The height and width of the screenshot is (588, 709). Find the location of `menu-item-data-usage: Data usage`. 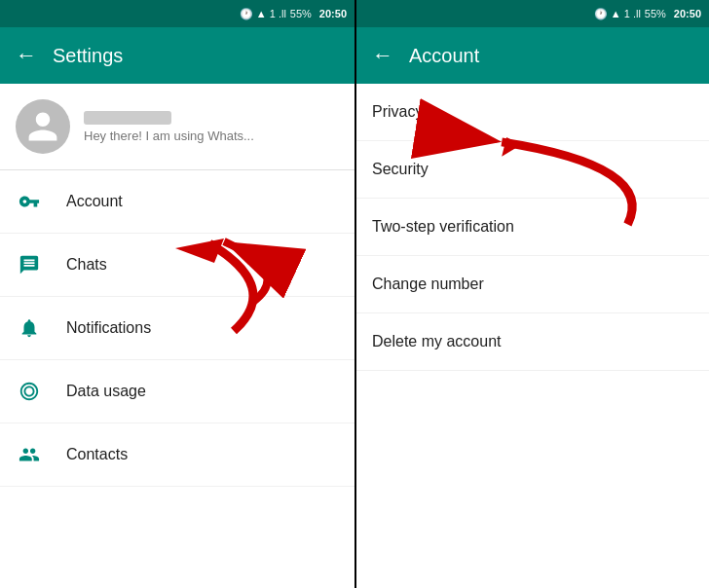

menu-item-data-usage: Data usage is located at coordinates (177, 391).